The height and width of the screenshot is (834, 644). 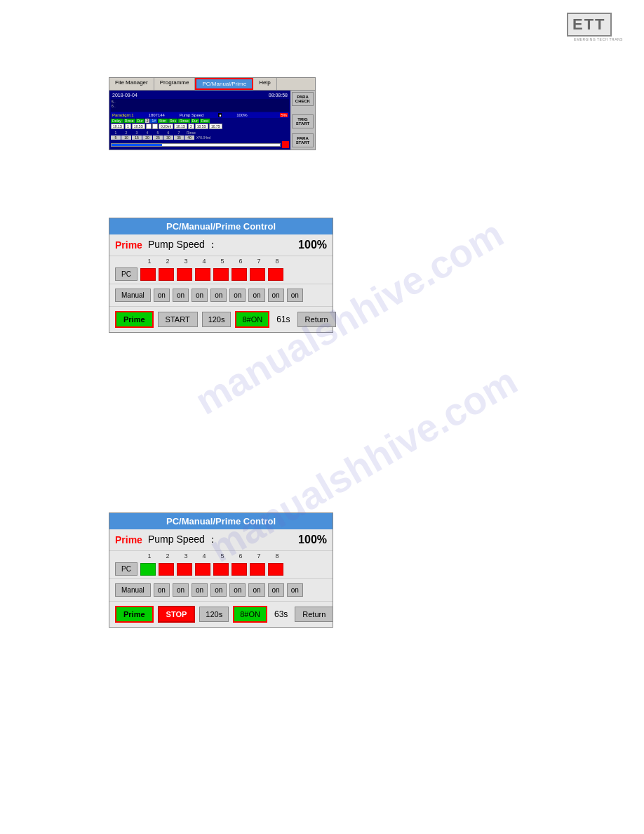 What do you see at coordinates (203, 138) in the screenshot?
I see `nv-rinse-formula: X*0.04ml` at bounding box center [203, 138].